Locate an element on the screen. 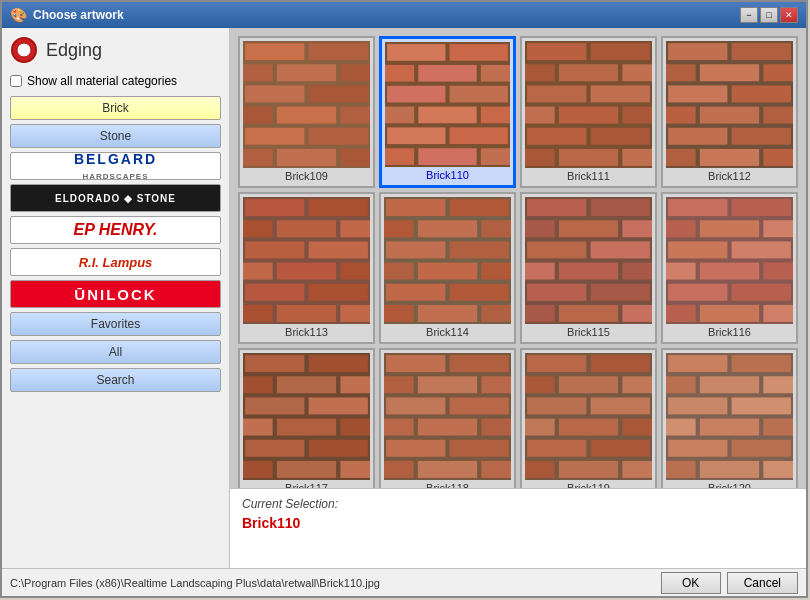 The width and height of the screenshot is (810, 600). brick-item-brick112: Brick112 is located at coordinates (730, 112).